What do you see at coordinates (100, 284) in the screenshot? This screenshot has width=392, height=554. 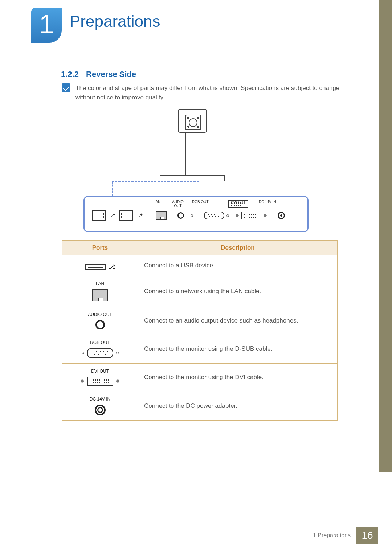 I see `port-label: LAN` at bounding box center [100, 284].